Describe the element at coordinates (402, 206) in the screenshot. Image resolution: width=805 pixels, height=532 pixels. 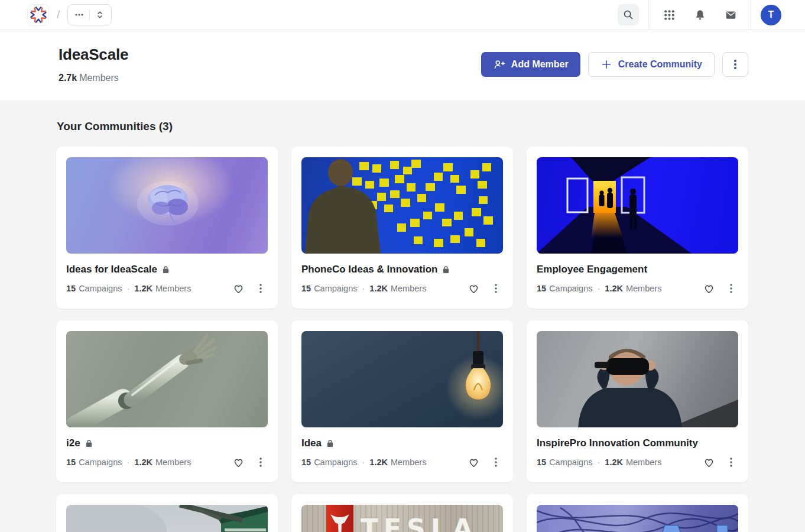
I see `sticky-notes-wall-photo` at that location.